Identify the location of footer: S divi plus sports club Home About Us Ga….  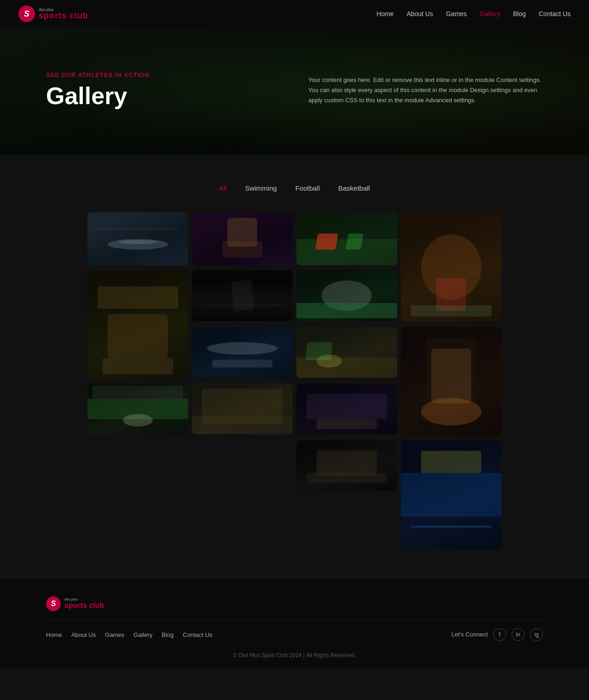
(294, 623).